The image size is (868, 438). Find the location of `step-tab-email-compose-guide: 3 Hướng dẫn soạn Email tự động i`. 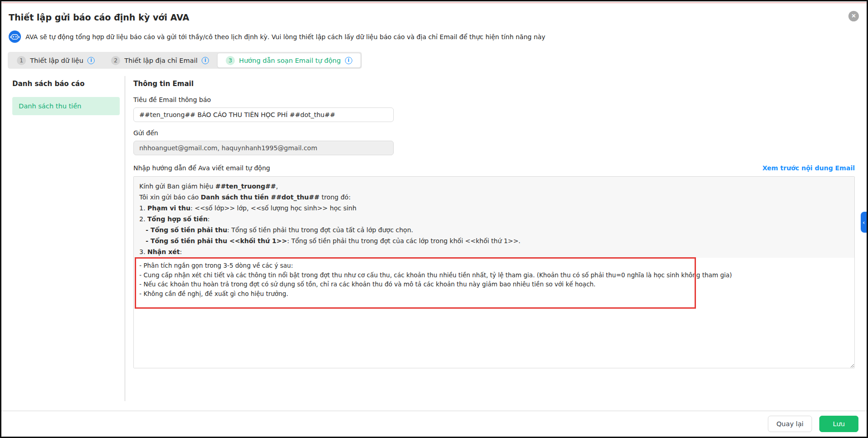

step-tab-email-compose-guide: 3 Hướng dẫn soạn Email tự động i is located at coordinates (289, 60).